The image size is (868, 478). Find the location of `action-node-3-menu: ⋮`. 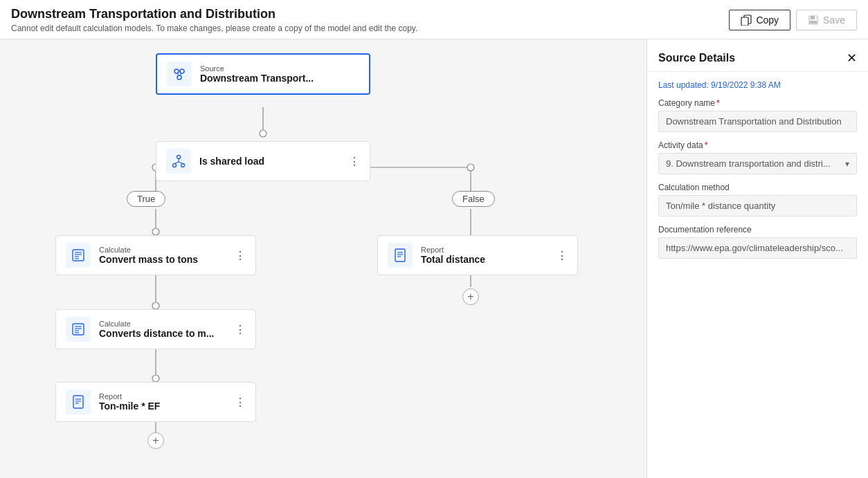

action-node-3-menu: ⋮ is located at coordinates (240, 403).